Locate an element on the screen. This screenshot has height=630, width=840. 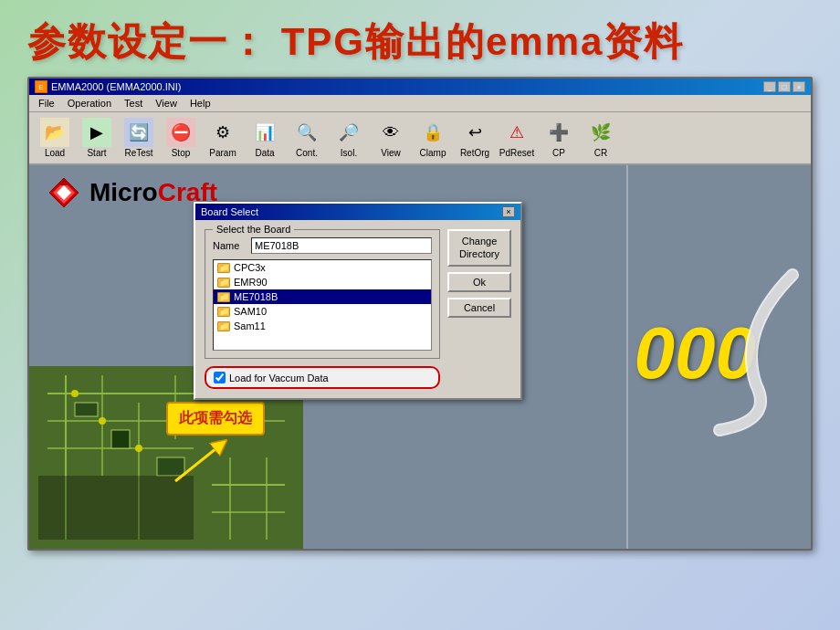
cp-icon: ➕ is located at coordinates (559, 132).